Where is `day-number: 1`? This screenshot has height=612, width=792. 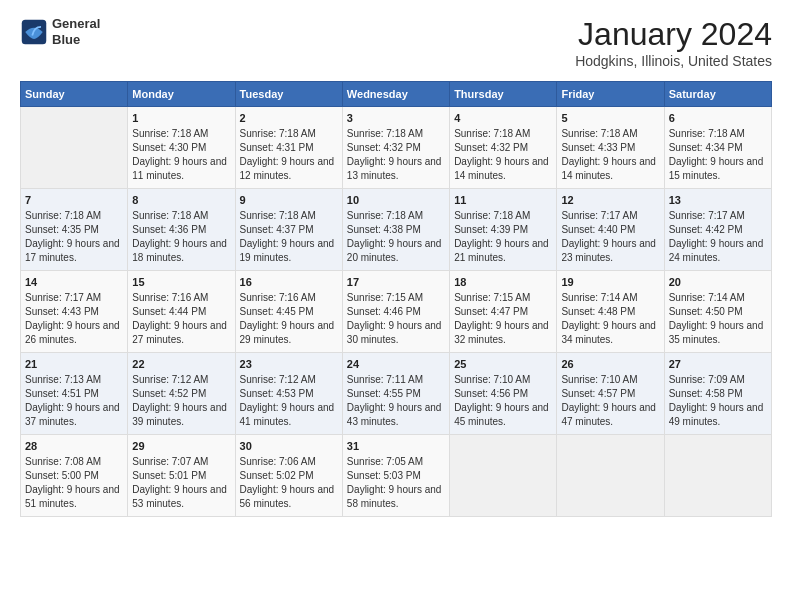
day-number: 1 is located at coordinates (181, 118).